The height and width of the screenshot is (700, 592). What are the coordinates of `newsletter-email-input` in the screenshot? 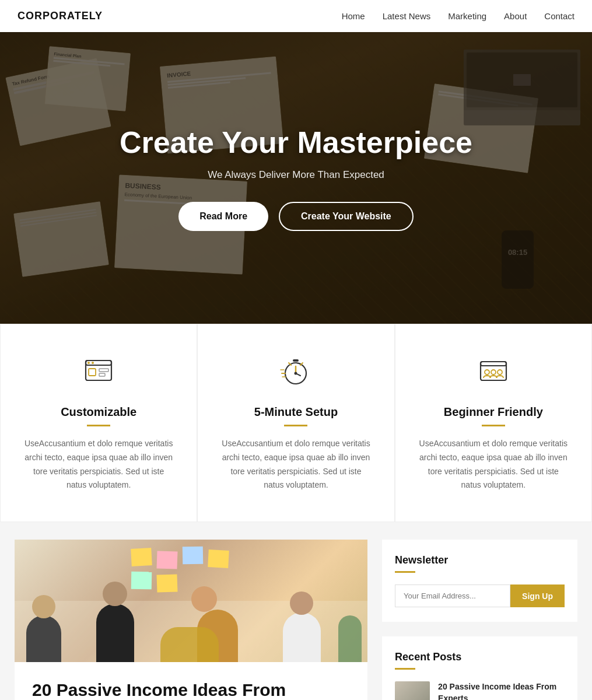 It's located at (453, 596).